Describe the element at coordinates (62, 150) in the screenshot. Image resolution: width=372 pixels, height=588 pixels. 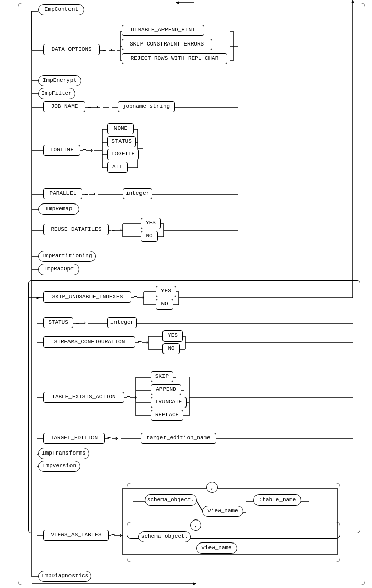
I see `logtime-node: LOGTIME` at that location.